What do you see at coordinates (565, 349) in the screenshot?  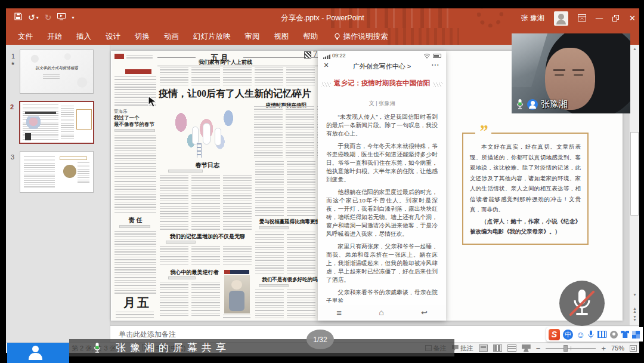 I see `zoom-slider-thumb` at bounding box center [565, 349].